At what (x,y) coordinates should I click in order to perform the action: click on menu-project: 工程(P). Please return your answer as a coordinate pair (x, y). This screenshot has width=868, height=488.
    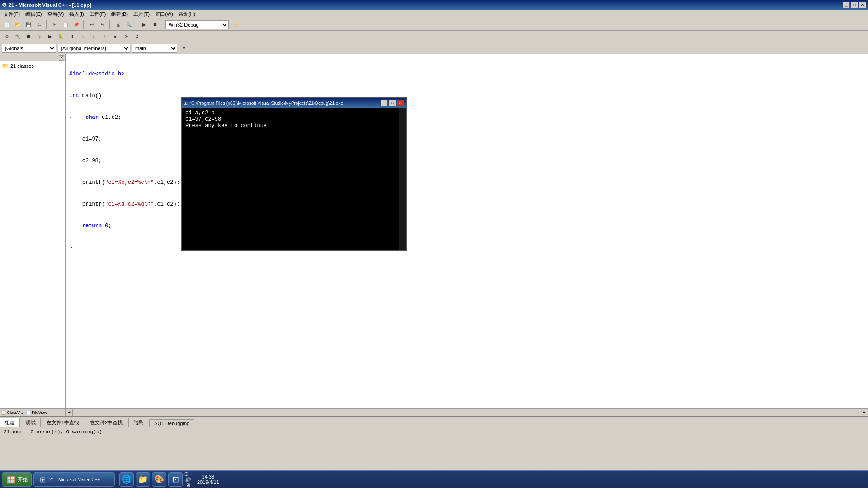
    Looking at the image, I should click on (98, 14).